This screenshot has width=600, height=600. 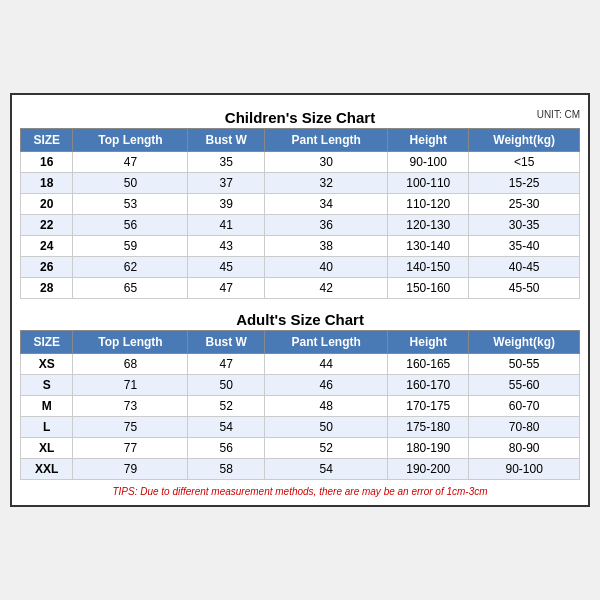 What do you see at coordinates (300, 184) in the screenshot?
I see `table-row: 18503732100-11015-25` at bounding box center [300, 184].